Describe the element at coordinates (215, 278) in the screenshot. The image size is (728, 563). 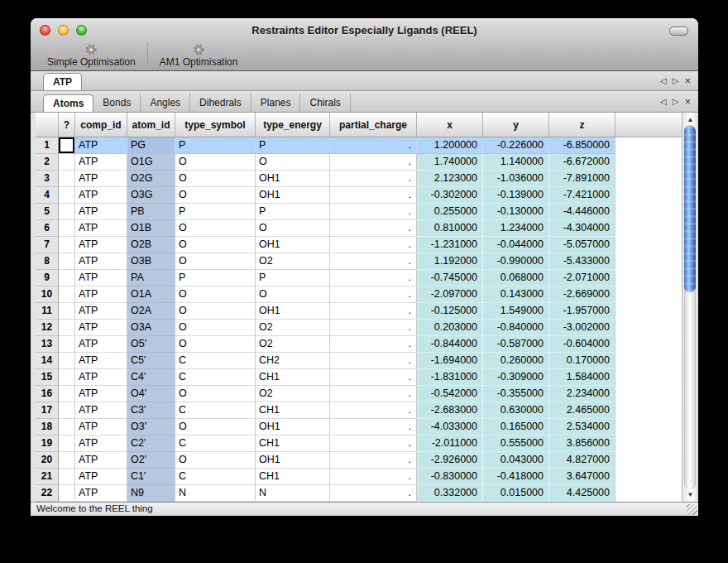
I see `cell-sym: P` at that location.